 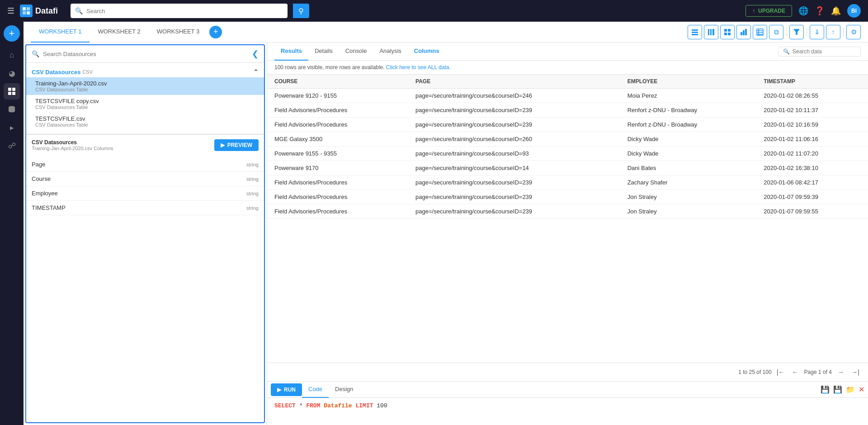 I want to click on worksheet-tab-2: WORKSHEET 2, so click(x=119, y=32).